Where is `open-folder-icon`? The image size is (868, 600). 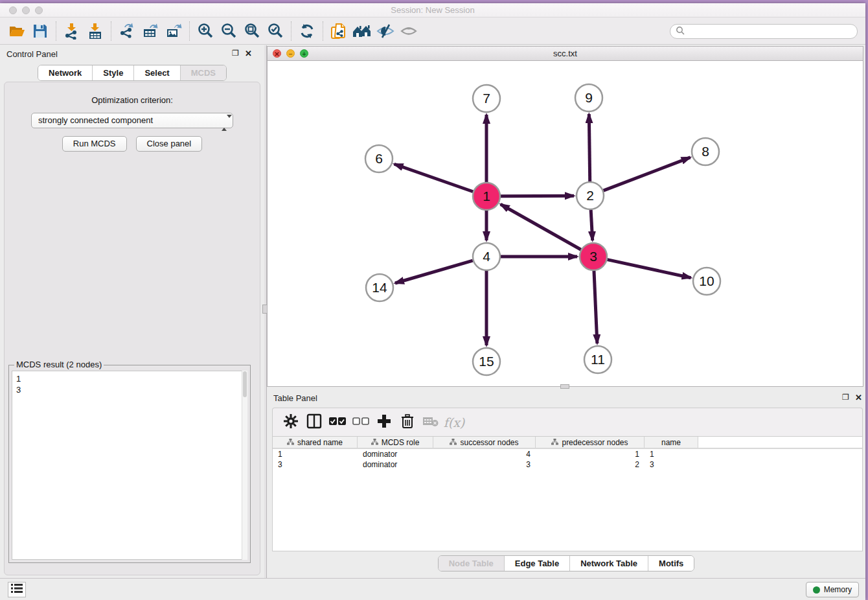 open-folder-icon is located at coordinates (17, 31).